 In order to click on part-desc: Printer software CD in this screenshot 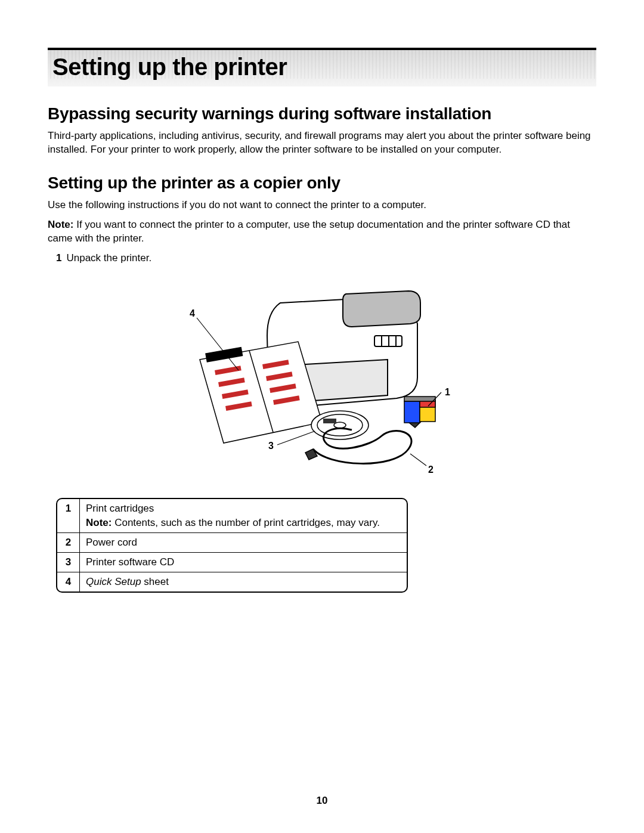, I will do `click(243, 562)`.